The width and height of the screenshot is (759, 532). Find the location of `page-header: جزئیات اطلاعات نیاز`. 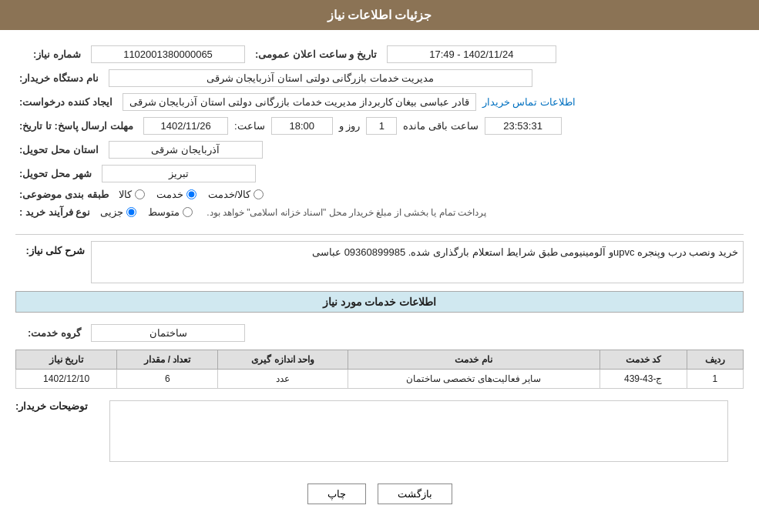

page-header: جزئیات اطلاعات نیاز is located at coordinates (379, 15).